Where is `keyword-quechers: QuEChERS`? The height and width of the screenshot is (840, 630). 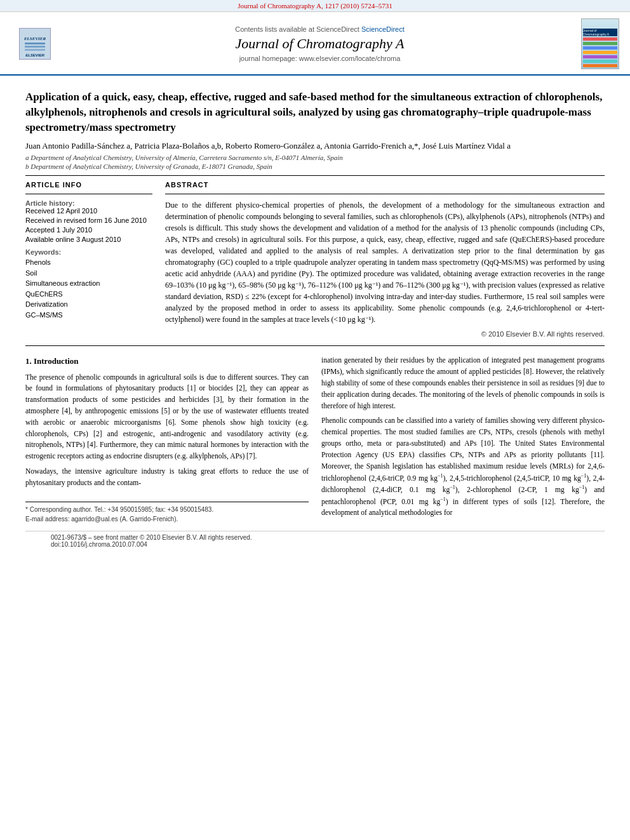
keyword-quechers: QuEChERS is located at coordinates (89, 295).